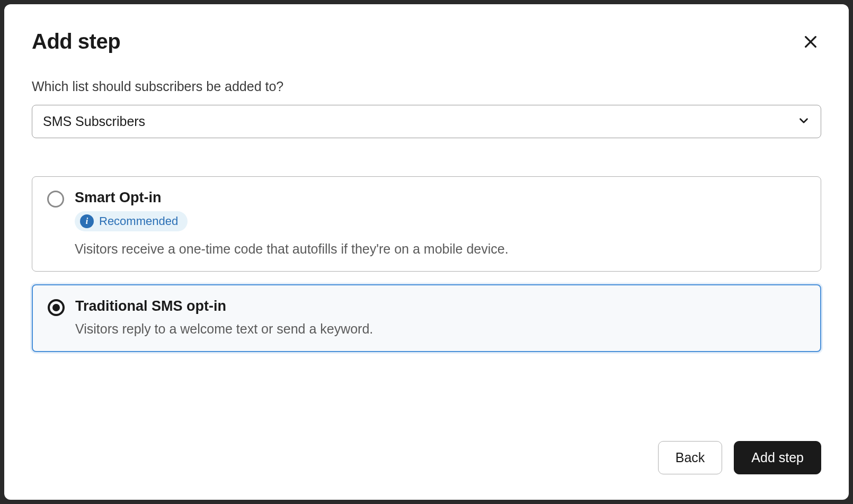 Image resolution: width=853 pixels, height=504 pixels. What do you see at coordinates (56, 199) in the screenshot?
I see `radio-unselected` at bounding box center [56, 199].